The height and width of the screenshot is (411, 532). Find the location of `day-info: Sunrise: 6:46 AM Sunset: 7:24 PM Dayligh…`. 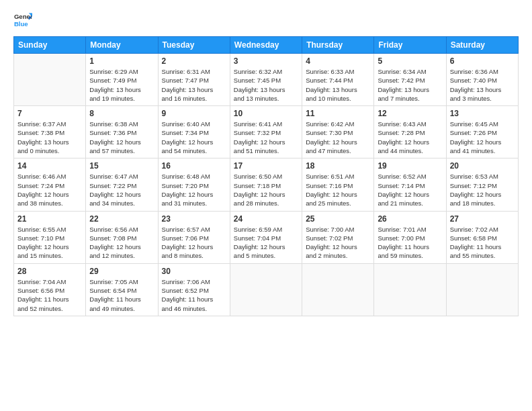

day-info: Sunrise: 6:46 AM Sunset: 7:24 PM Dayligh… is located at coordinates (50, 189).